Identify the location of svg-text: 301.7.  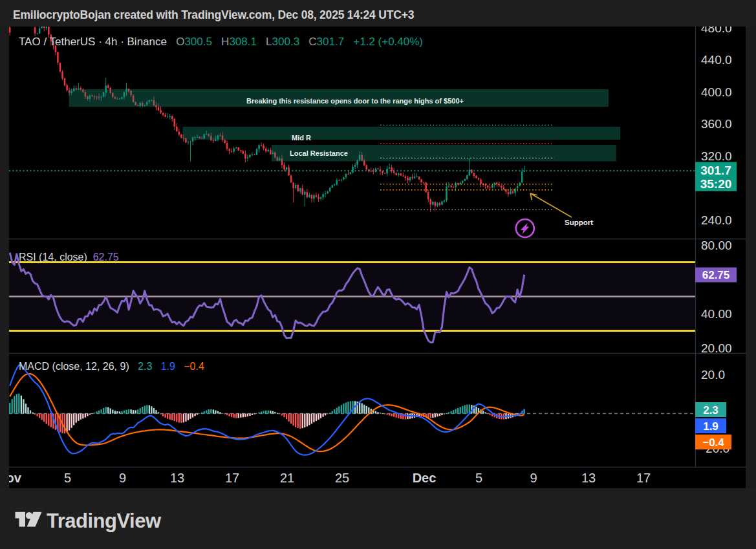
(716, 171).